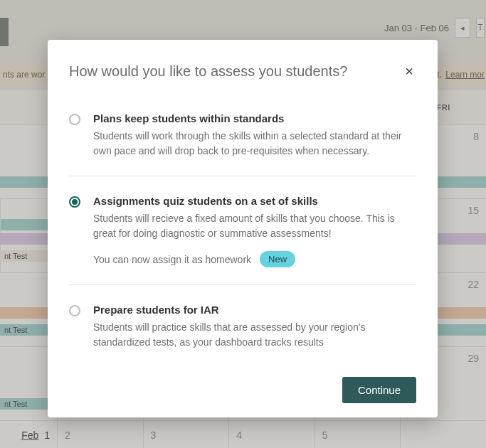 This screenshot has width=486, height=448. Describe the element at coordinates (243, 135) in the screenshot. I see `option-plans: Plans keep students within standards Stu…` at that location.